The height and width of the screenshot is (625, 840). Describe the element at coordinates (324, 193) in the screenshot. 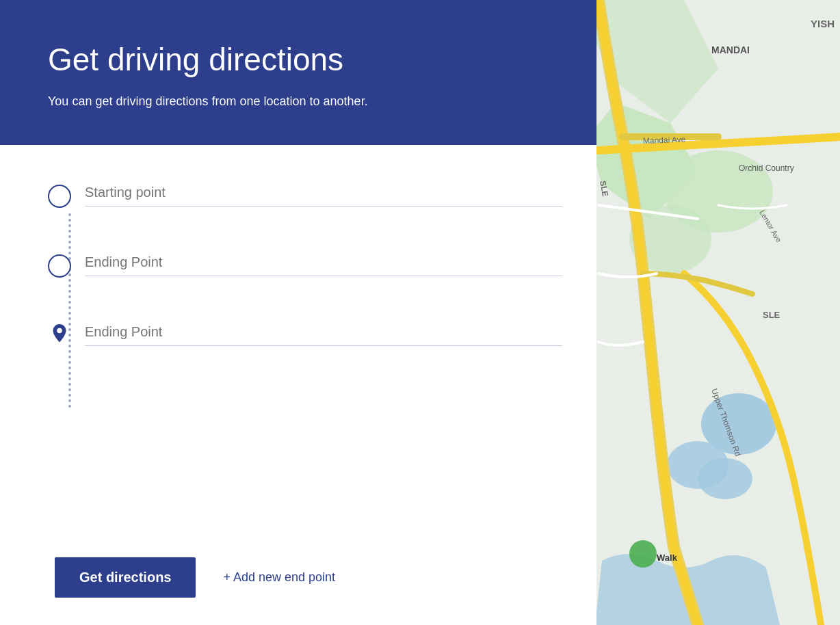

I see `starting-point-input-wrap` at that location.